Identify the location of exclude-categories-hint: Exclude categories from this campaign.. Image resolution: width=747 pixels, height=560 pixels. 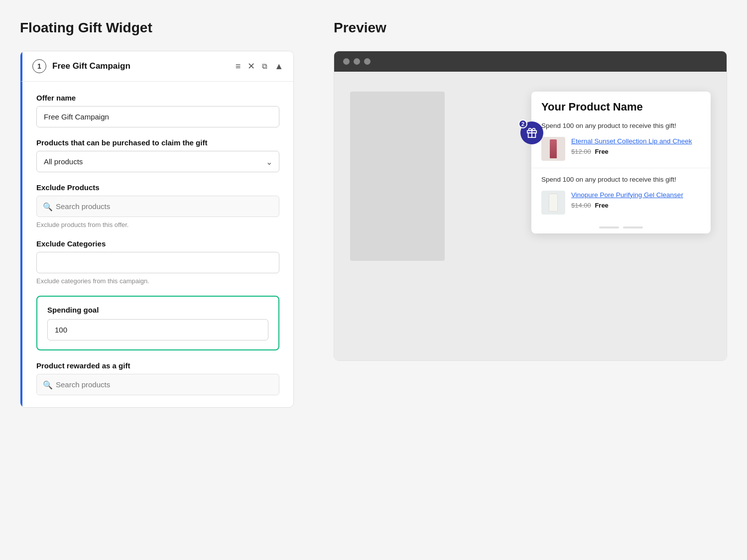
(158, 281).